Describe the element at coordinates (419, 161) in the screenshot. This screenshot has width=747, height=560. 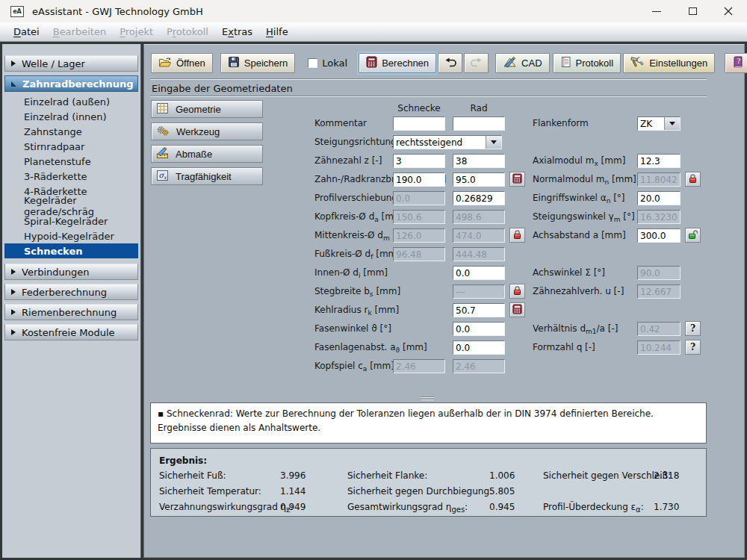
I see `input-zaehnezahl-schnecke` at that location.